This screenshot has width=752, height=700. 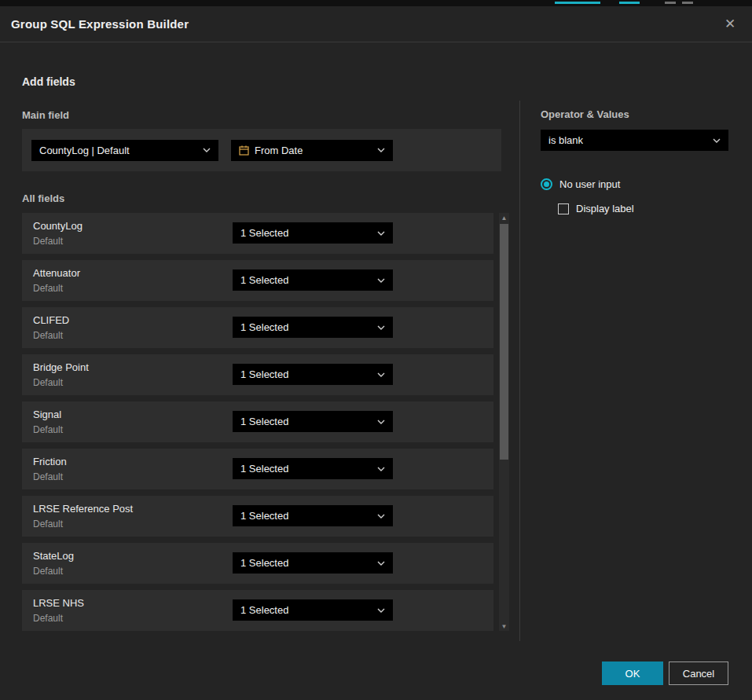 What do you see at coordinates (563, 209) in the screenshot?
I see `checkbox-unchecked-icon` at bounding box center [563, 209].